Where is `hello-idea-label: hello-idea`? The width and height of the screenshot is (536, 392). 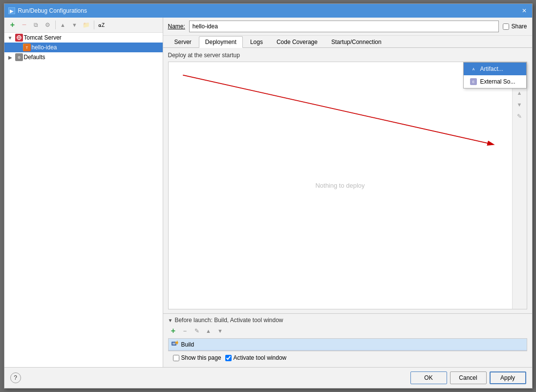 hello-idea-label: hello-idea is located at coordinates (44, 47).